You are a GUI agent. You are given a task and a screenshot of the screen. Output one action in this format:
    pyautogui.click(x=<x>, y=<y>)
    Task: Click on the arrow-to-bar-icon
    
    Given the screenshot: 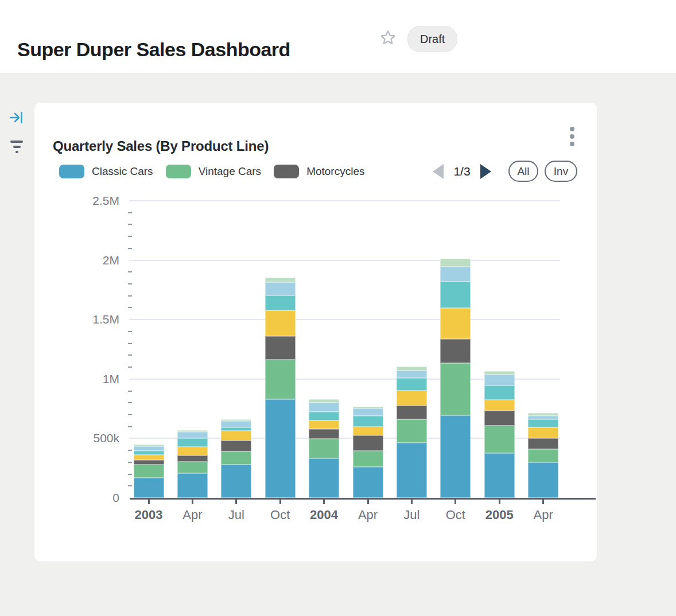 What is the action you would take?
    pyautogui.click(x=16, y=118)
    